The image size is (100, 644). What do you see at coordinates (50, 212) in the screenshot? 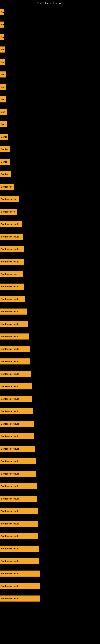
I see `bar-row: Bottleneck re` at bounding box center [50, 212].